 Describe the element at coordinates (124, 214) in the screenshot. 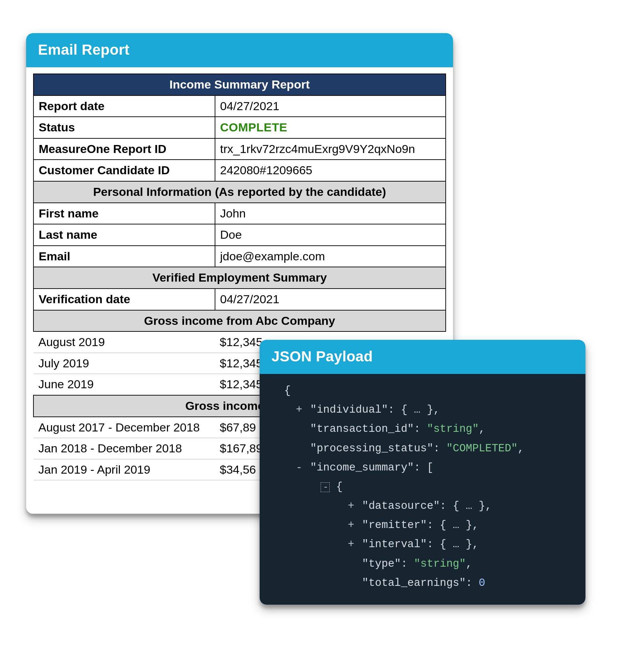

I see `row-label: First name` at that location.